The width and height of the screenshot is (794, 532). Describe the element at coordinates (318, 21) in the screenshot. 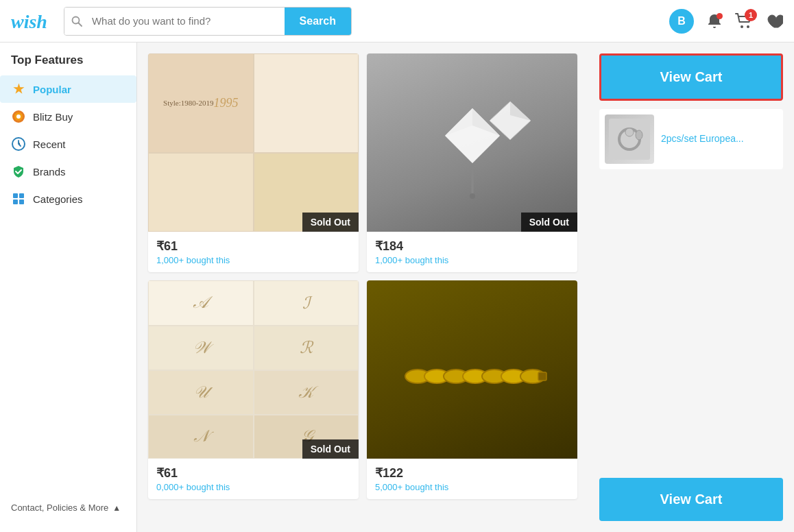

I see `search-button: Search` at that location.